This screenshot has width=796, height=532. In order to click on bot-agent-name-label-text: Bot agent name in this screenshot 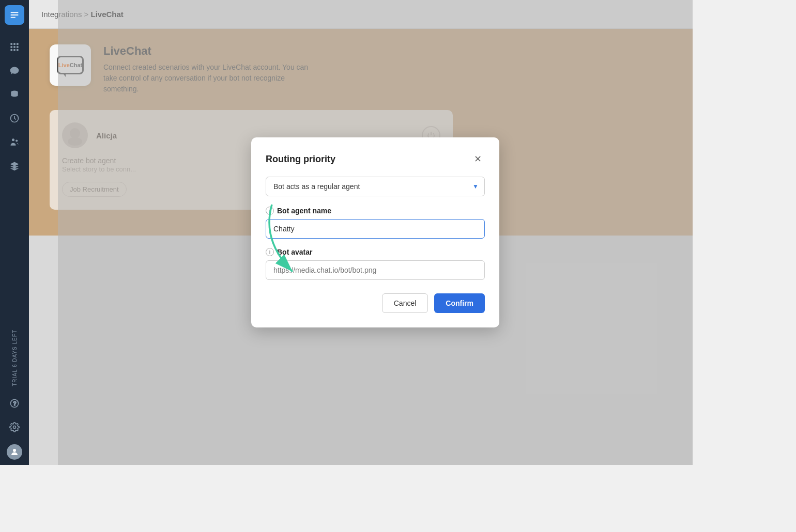, I will do `click(304, 211)`.